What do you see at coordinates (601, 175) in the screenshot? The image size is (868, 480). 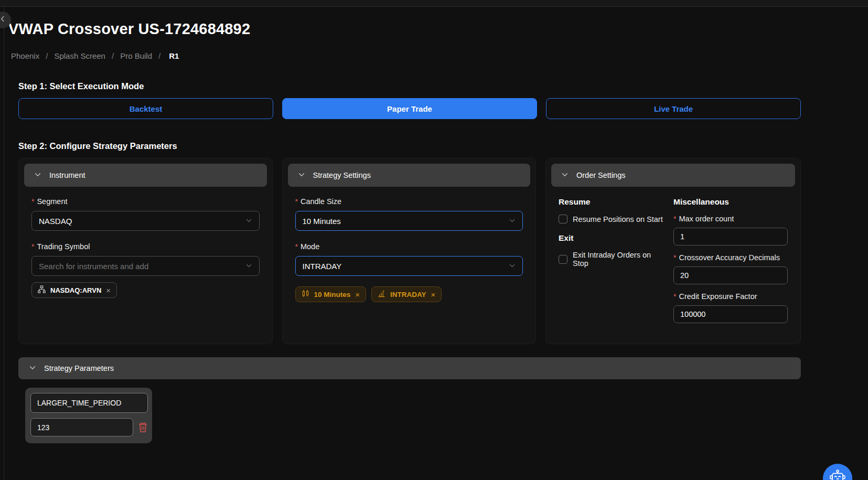 I see `order-settings-panel-title: Order Settings` at bounding box center [601, 175].